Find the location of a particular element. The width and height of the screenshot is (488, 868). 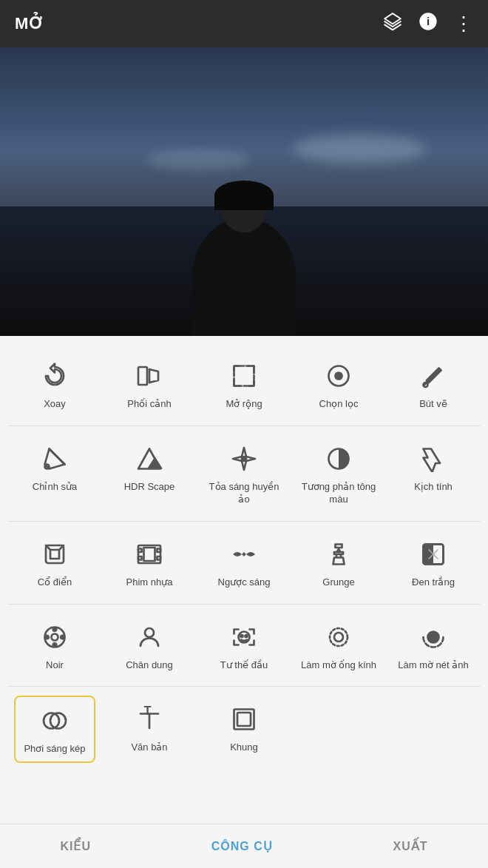

layers-icon is located at coordinates (393, 24).